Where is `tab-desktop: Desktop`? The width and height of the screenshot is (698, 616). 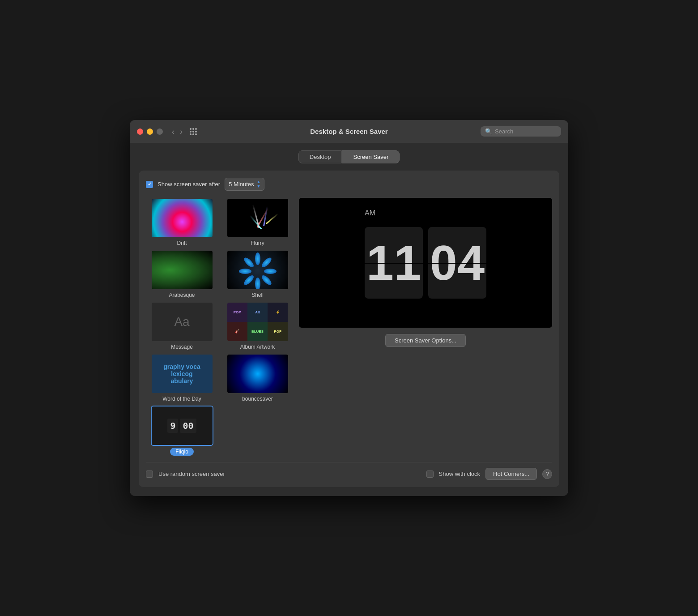
tab-desktop: Desktop is located at coordinates (320, 157).